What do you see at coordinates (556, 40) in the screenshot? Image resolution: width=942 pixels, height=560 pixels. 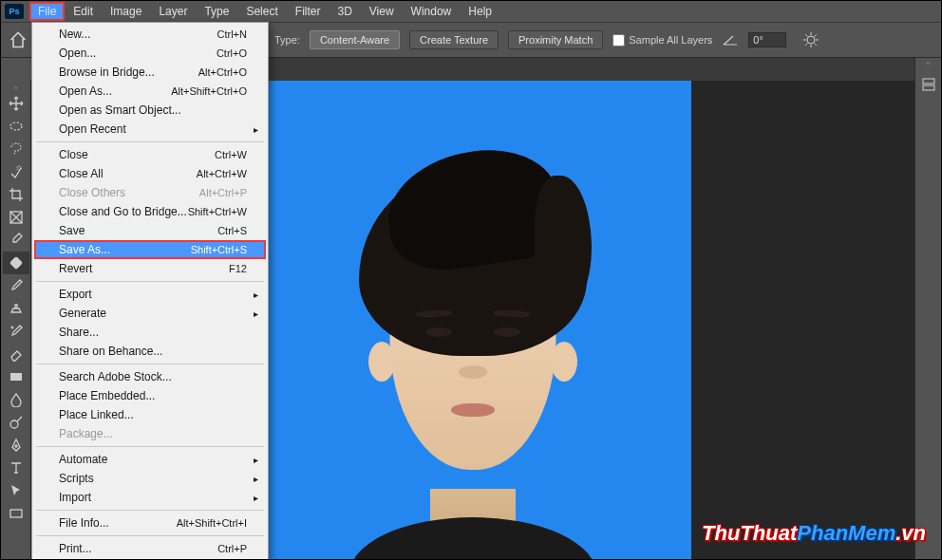 I see `proximity-match-button: Proximity Match` at bounding box center [556, 40].